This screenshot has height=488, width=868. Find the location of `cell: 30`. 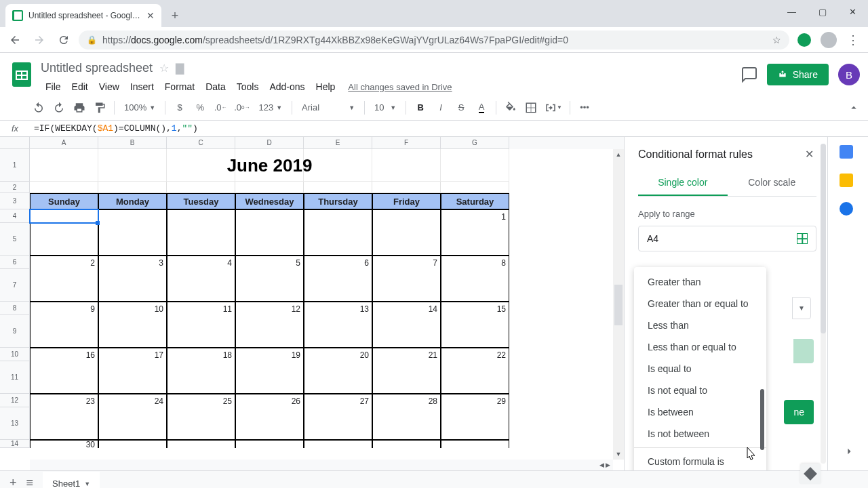

cell: 30 is located at coordinates (64, 444).